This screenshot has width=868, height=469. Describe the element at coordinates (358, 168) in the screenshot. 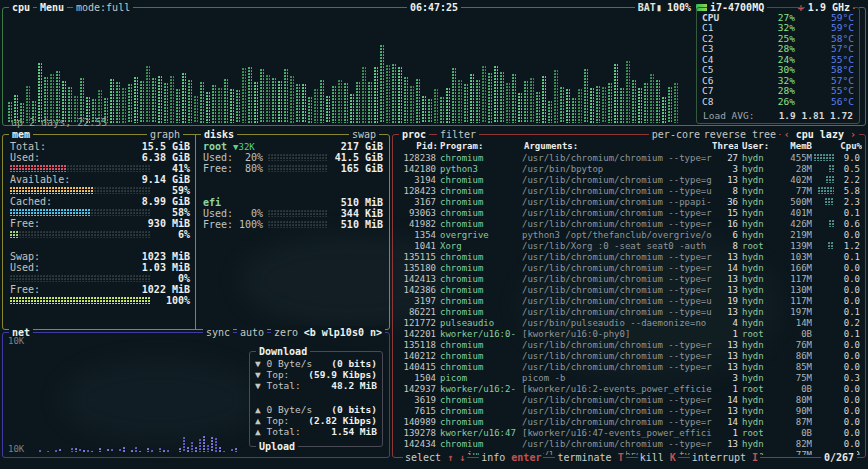

I see `disk-free-value: 165 GiB` at that location.